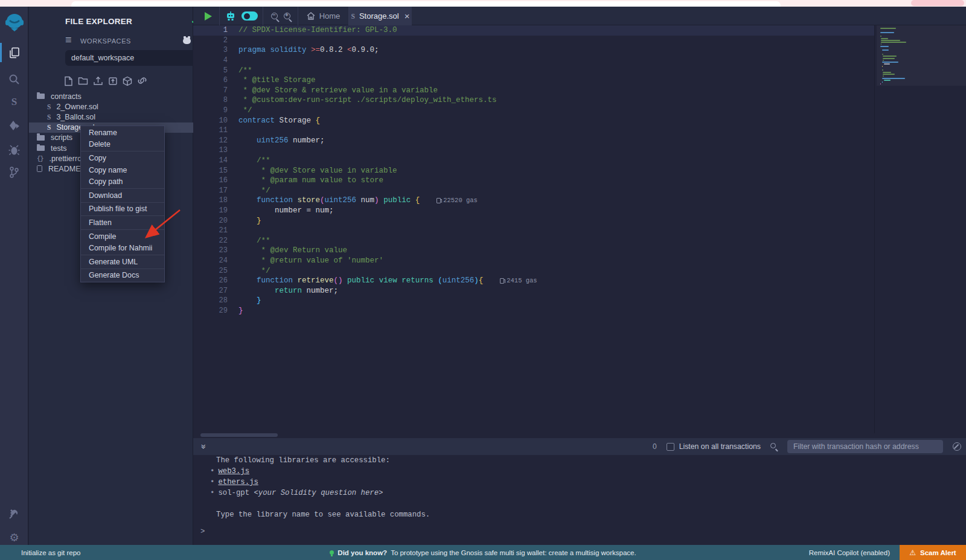 The image size is (966, 560). What do you see at coordinates (332, 553) in the screenshot?
I see `lightbulb-icon` at bounding box center [332, 553].